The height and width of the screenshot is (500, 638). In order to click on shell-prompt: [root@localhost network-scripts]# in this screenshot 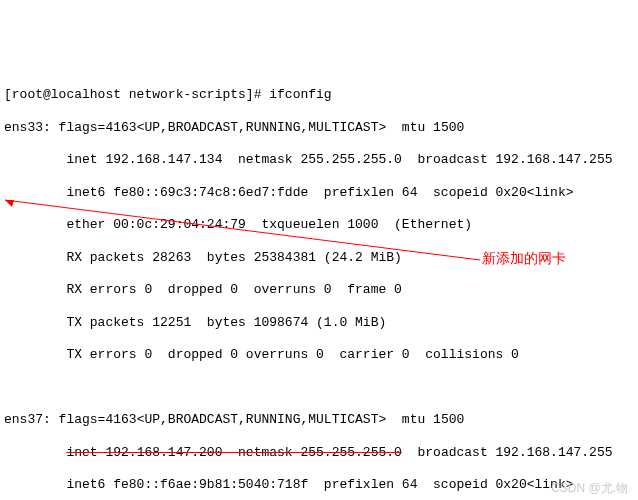, I will do `click(136, 94)`.